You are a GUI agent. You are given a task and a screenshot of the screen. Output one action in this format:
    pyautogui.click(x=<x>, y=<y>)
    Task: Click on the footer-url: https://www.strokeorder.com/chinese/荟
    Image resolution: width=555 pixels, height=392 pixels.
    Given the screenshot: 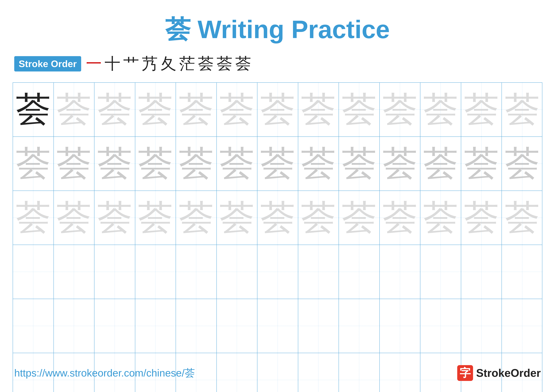 What is the action you would take?
    pyautogui.click(x=104, y=373)
    